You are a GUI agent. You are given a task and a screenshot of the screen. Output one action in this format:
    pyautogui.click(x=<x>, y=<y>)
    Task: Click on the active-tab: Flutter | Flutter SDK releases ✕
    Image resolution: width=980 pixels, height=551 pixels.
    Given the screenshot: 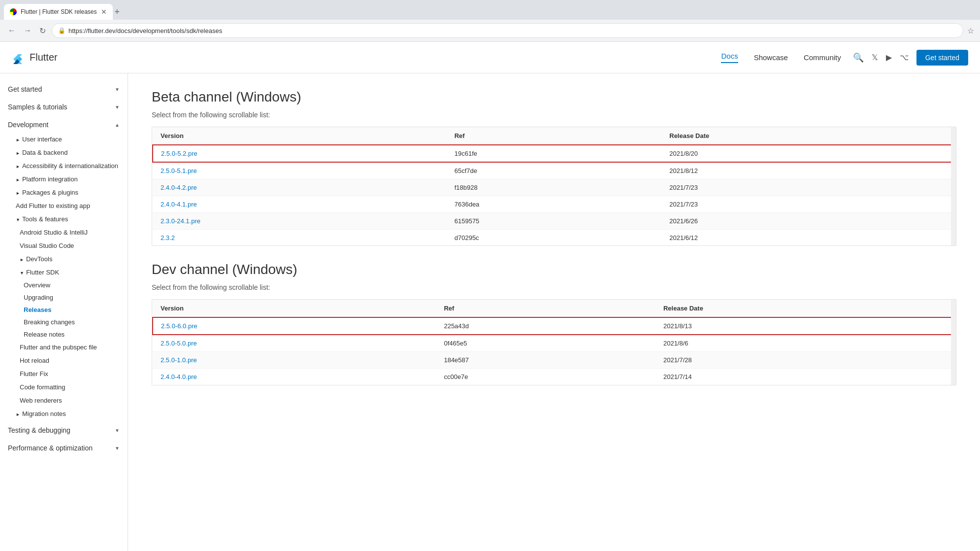 What is the action you would take?
    pyautogui.click(x=58, y=12)
    